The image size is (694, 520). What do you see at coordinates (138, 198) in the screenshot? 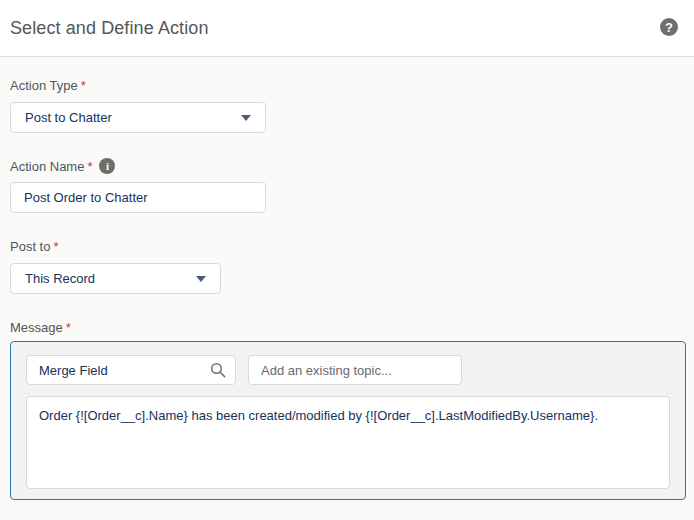
I see `action-name-input` at bounding box center [138, 198].